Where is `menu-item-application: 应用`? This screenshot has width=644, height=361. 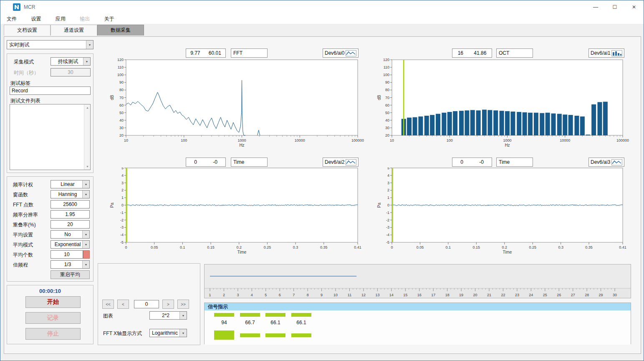
menu-item-application: 应用 is located at coordinates (61, 19).